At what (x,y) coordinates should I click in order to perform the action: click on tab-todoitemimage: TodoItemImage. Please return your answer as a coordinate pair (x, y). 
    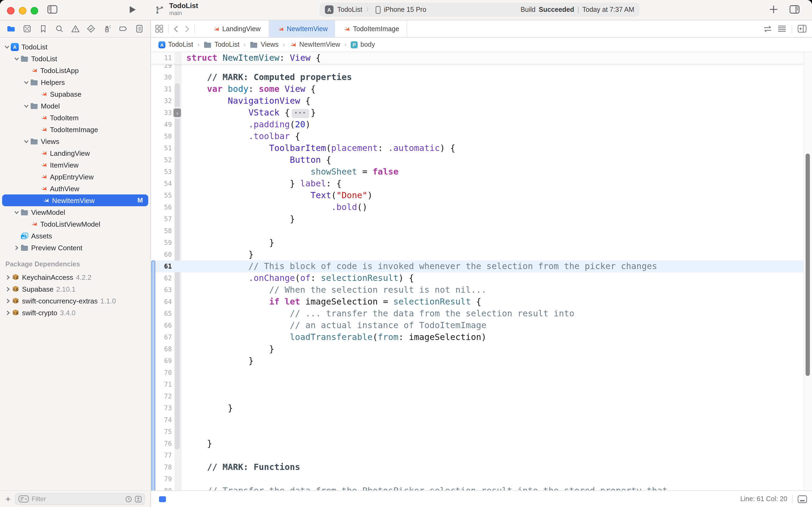
    Looking at the image, I should click on (371, 29).